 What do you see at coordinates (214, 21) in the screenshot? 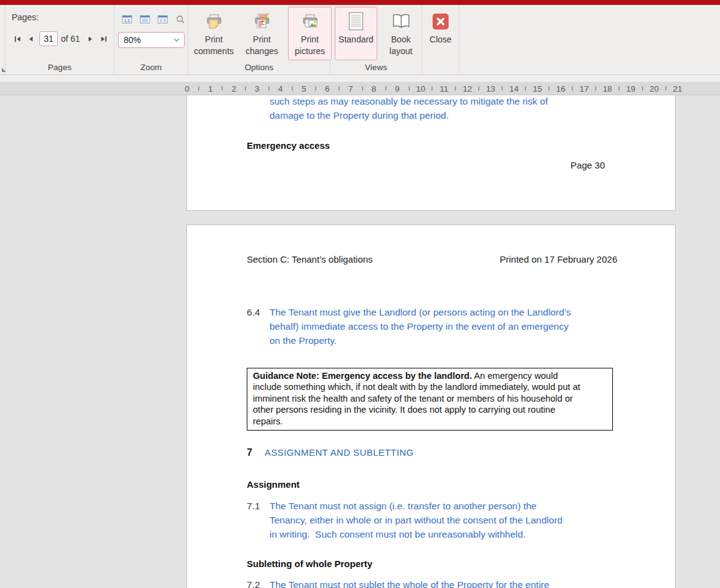
I see `print-comments-icon` at bounding box center [214, 21].